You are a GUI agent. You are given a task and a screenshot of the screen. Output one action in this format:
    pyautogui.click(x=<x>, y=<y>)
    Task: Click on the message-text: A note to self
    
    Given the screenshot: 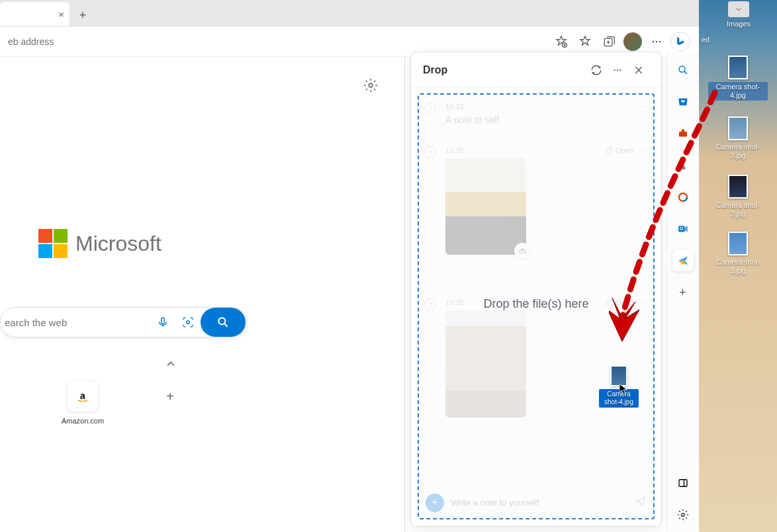 What is the action you would take?
    pyautogui.click(x=547, y=120)
    